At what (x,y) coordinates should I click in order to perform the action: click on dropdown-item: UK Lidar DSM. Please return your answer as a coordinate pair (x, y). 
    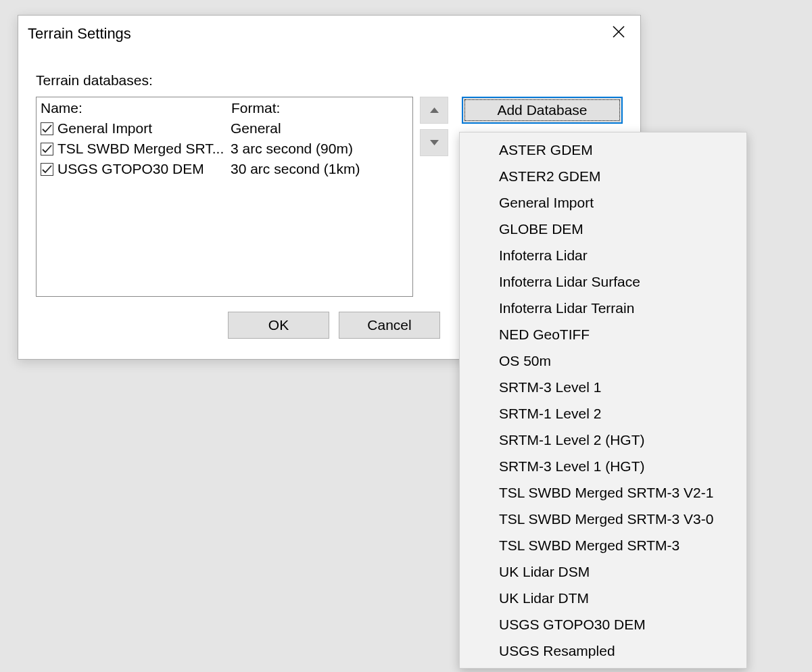
    Looking at the image, I should click on (603, 572).